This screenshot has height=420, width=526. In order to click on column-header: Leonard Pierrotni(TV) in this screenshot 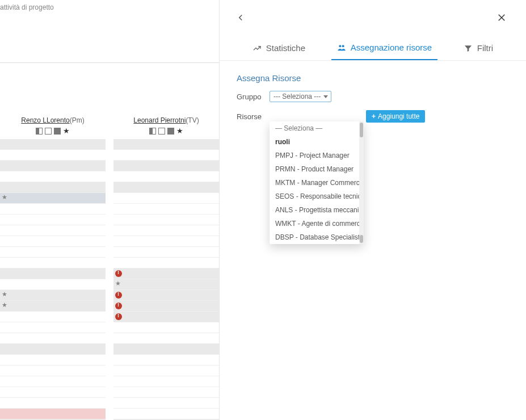, I will do `click(166, 122)`.